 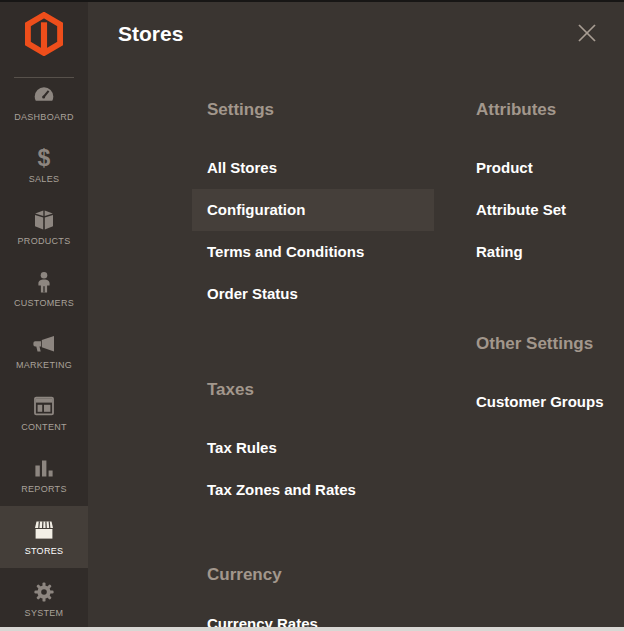 I want to click on section-other-settings: Other Settings Customer Groups, so click(x=542, y=378).